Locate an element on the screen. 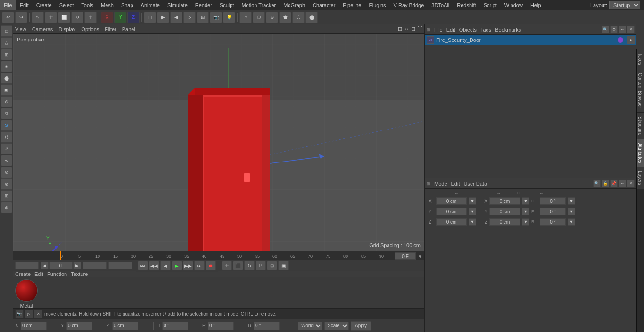 The image size is (644, 332). rotate-tool-btn: ↻ is located at coordinates (77, 17).